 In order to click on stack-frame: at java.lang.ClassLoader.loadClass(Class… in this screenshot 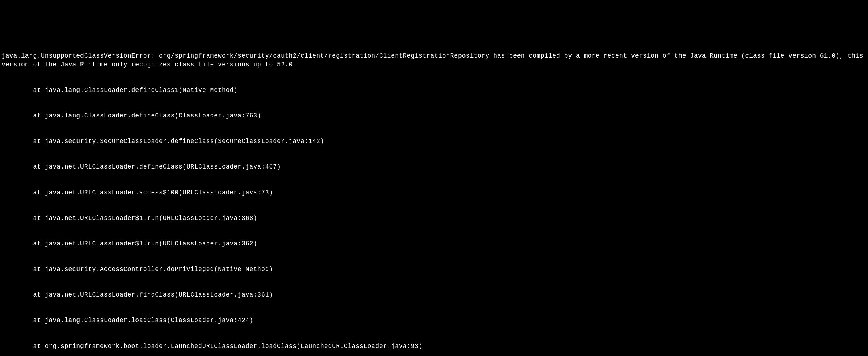, I will do `click(434, 320)`.